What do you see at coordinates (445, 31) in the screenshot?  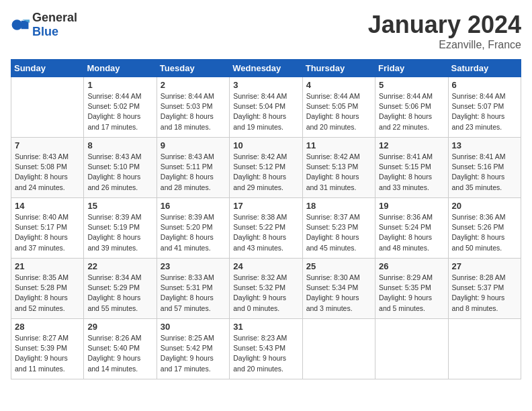 I see `title-block: January 2024 Ezanville, France` at bounding box center [445, 31].